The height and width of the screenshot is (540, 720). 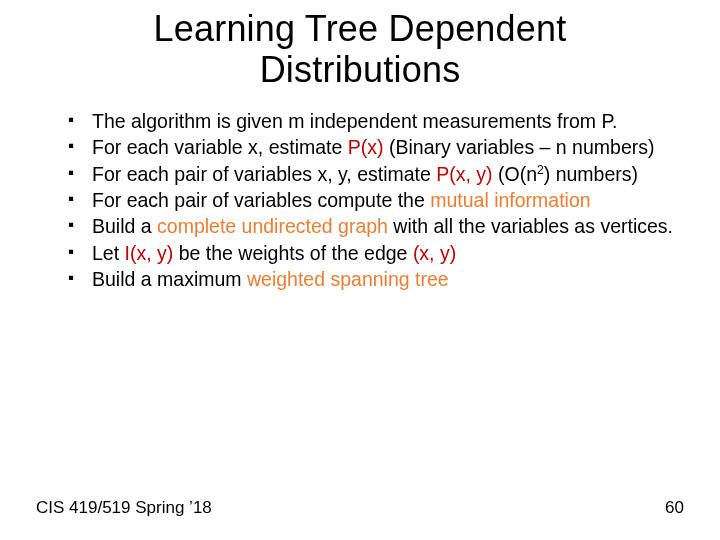 I want to click on footer-course: CIS 419/519 Spring ’18, so click(x=124, y=508).